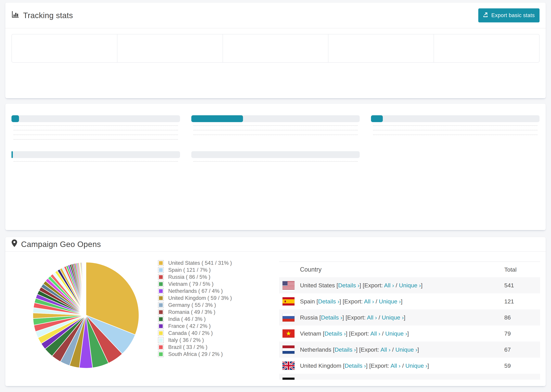 This screenshot has height=392, width=551. What do you see at coordinates (410, 366) in the screenshot?
I see `geo-table-row-gb: United Kingdom [Details ›] [Export: All …` at bounding box center [410, 366].